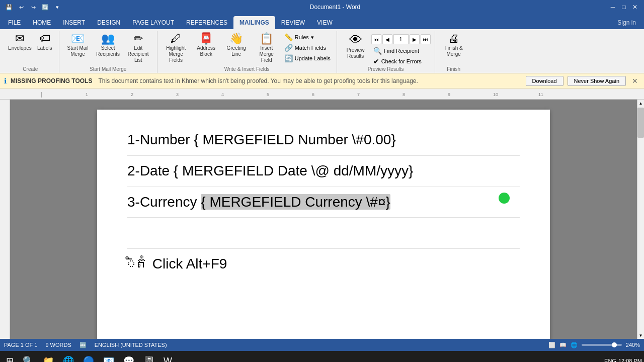 The height and width of the screenshot is (362, 644). I want to click on word-button taskbar-word: W, so click(168, 358).